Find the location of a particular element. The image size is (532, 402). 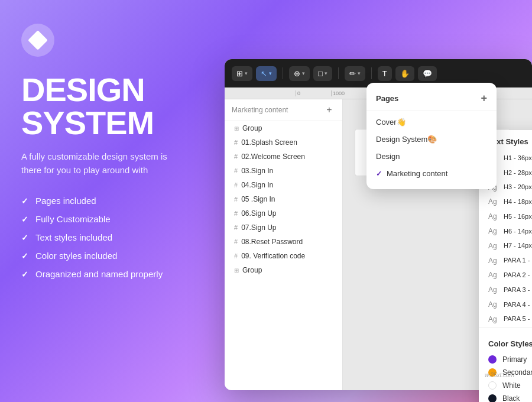

layer-item-reset: # 08.Reset Password is located at coordinates (284, 242).